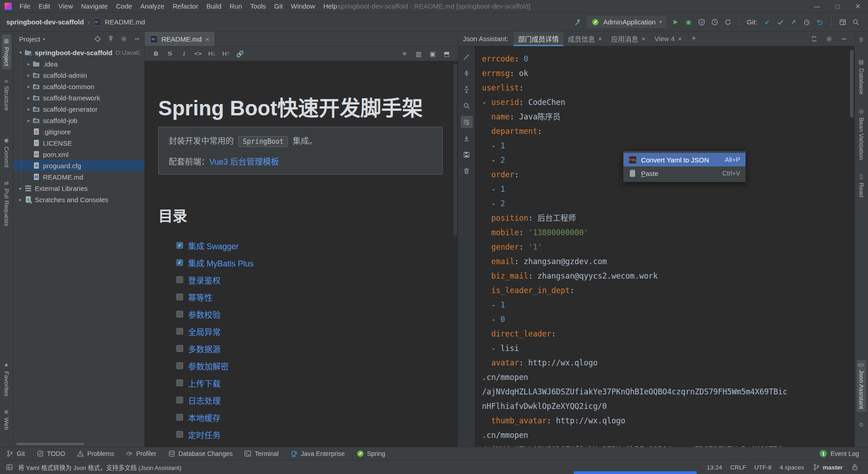 This screenshot has height=474, width=868. Describe the element at coordinates (767, 22) in the screenshot. I see `git-update-button` at that location.